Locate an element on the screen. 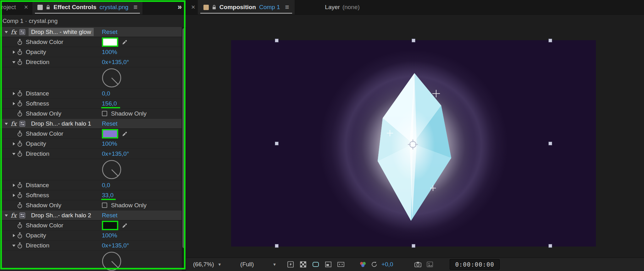 Image resolution: width=644 pixels, height=271 pixels. scrollbar is located at coordinates (184, 149).